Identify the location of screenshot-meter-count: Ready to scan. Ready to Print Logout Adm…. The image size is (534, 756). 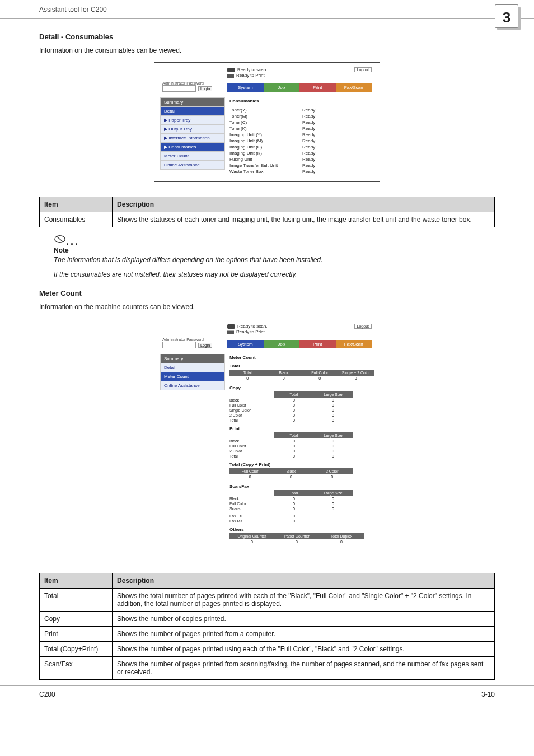
(267, 438).